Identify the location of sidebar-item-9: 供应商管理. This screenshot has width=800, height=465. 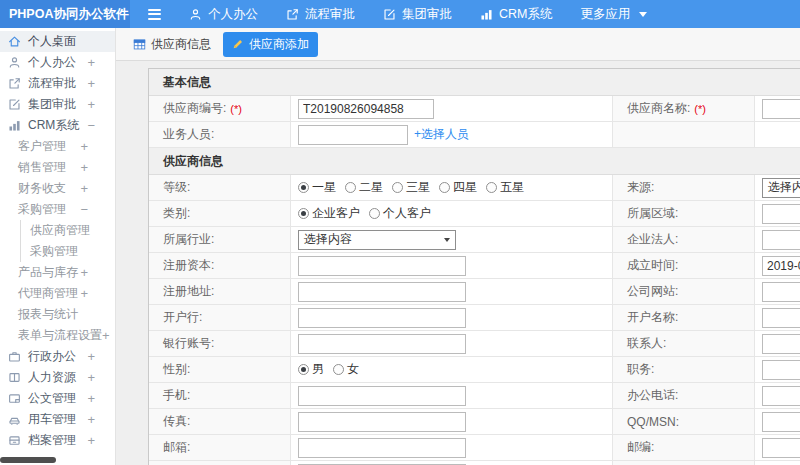
(68, 230).